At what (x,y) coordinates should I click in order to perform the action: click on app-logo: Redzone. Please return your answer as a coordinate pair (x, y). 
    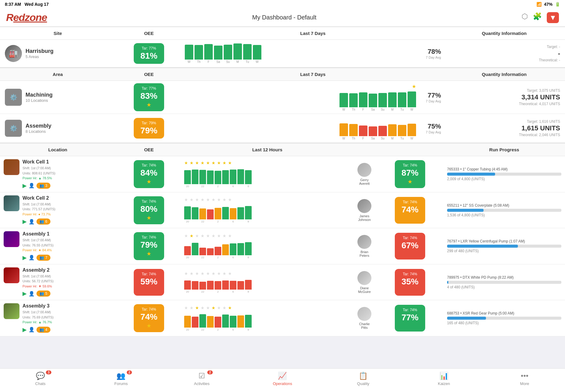
    Looking at the image, I should click on (27, 18).